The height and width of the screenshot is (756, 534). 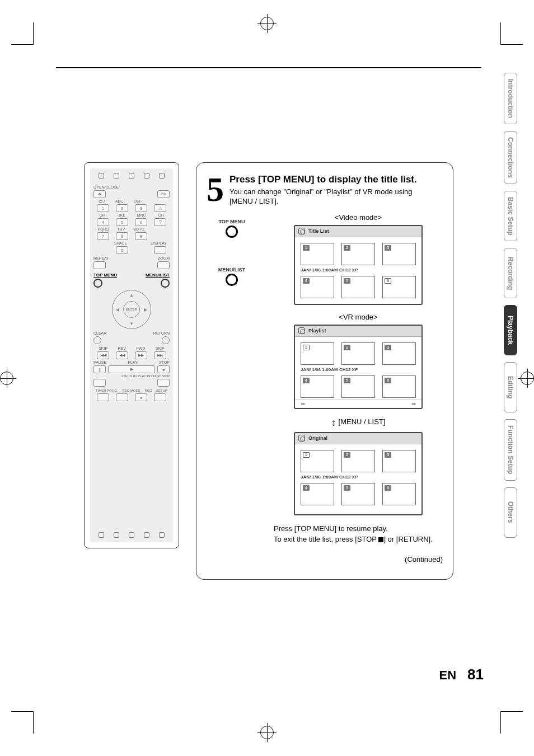 What do you see at coordinates (158, 275) in the screenshot?
I see `menu-list-label: MENU/LIST` at bounding box center [158, 275].